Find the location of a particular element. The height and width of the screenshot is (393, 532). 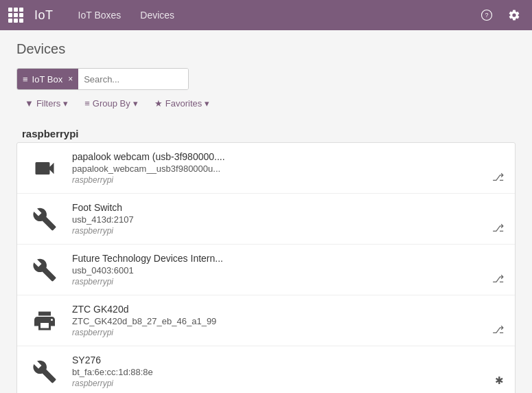

search-bar: ≡ IoT Box × is located at coordinates (103, 79).